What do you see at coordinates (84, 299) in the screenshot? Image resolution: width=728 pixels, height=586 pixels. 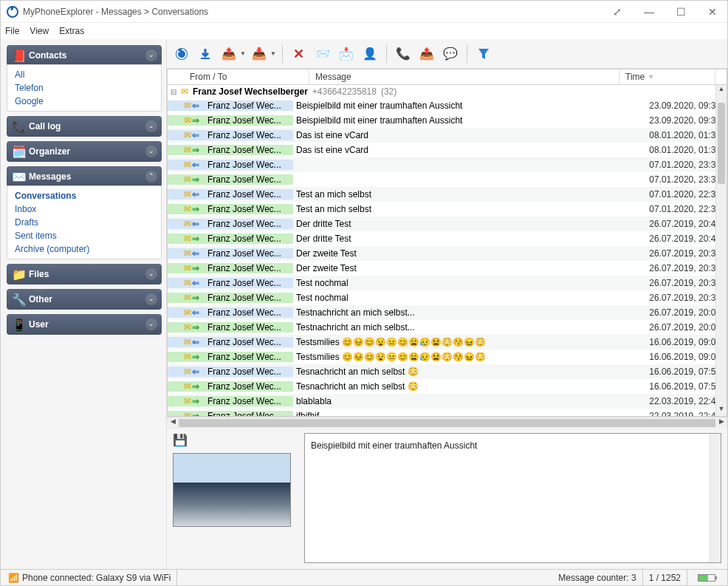 I see `panel-other: 🔧 Other ⌄` at bounding box center [84, 299].